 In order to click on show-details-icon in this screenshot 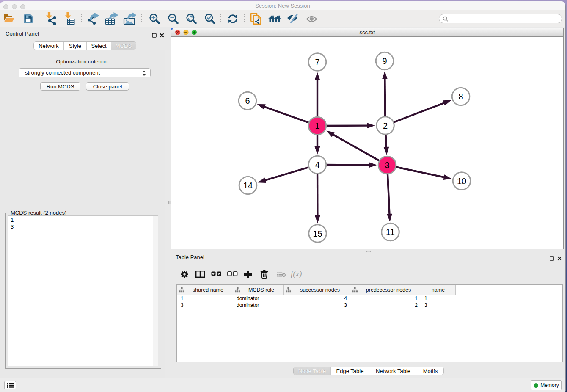, I will do `click(311, 19)`.